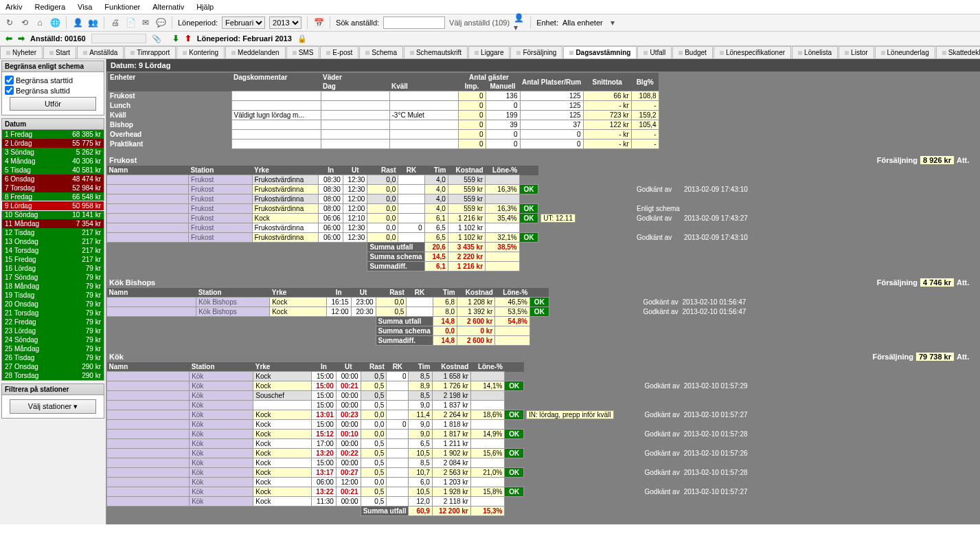 This screenshot has width=980, height=534. What do you see at coordinates (14, 7) in the screenshot?
I see `menu-arkiv: Arkiv` at bounding box center [14, 7].